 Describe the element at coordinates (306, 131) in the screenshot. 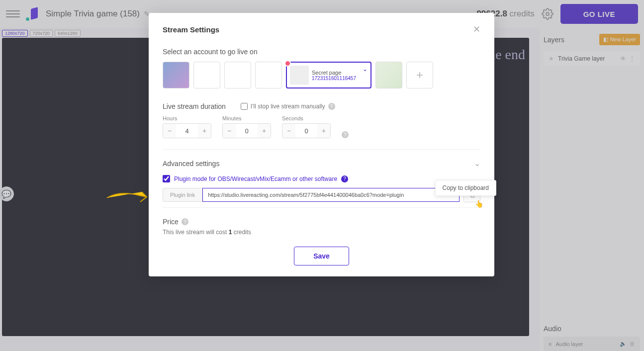

I see `seconds-input` at that location.